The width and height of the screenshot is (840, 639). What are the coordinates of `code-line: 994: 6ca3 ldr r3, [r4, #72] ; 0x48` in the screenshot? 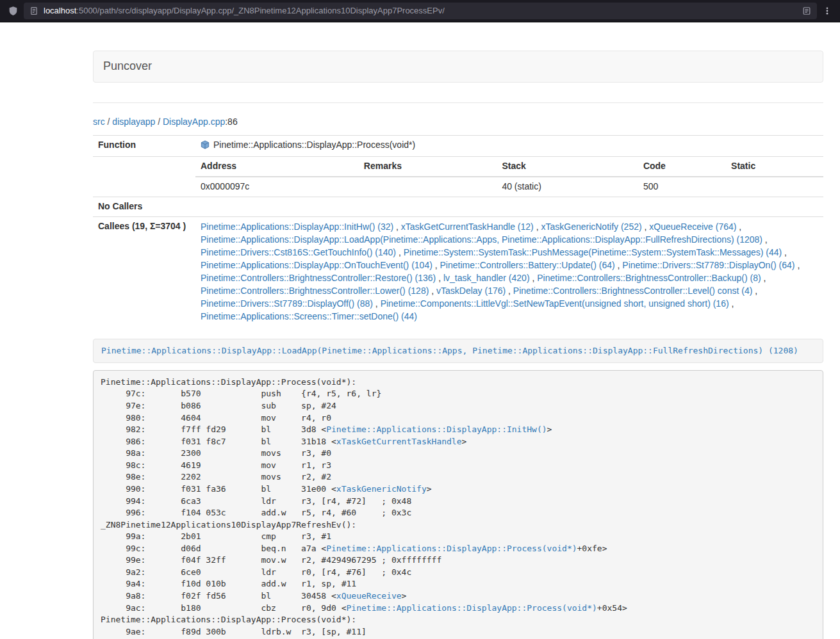 It's located at (458, 502).